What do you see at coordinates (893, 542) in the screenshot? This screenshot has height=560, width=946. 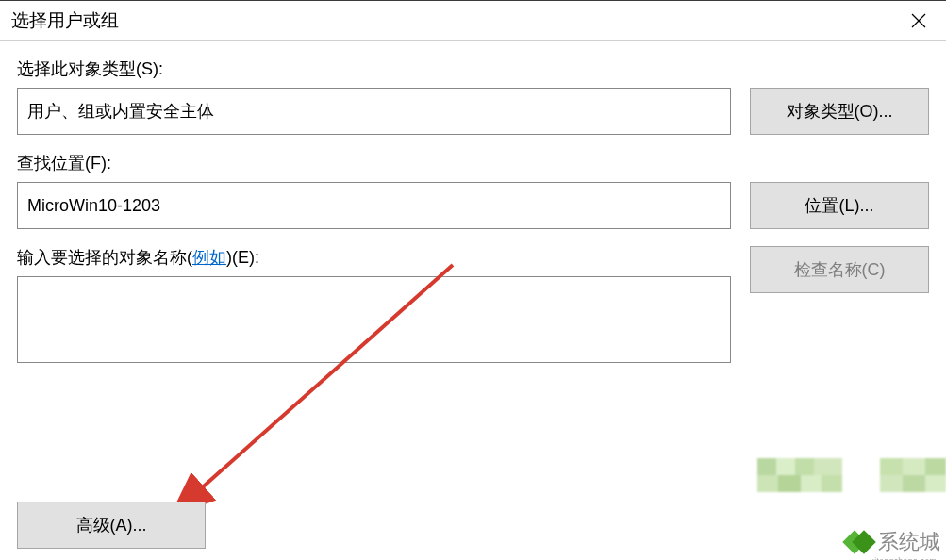 I see `watermark-logo: 系统城` at bounding box center [893, 542].